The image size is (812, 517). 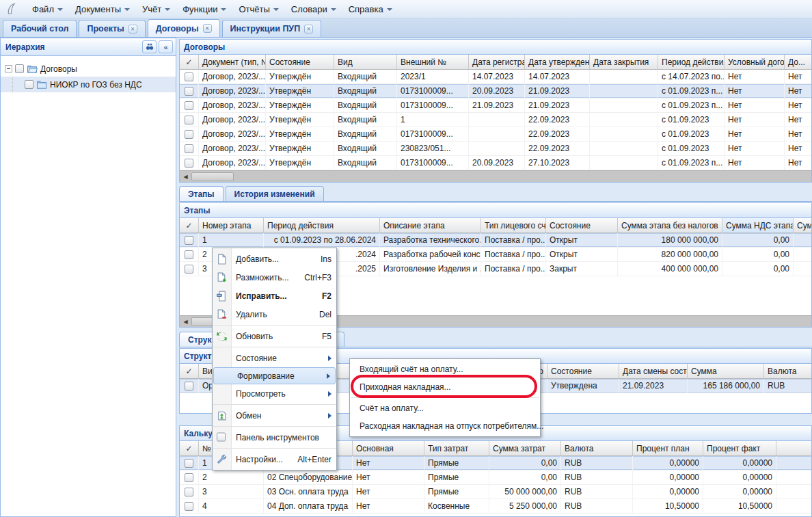 I want to click on column-header: Дата закрытия, so click(x=624, y=62).